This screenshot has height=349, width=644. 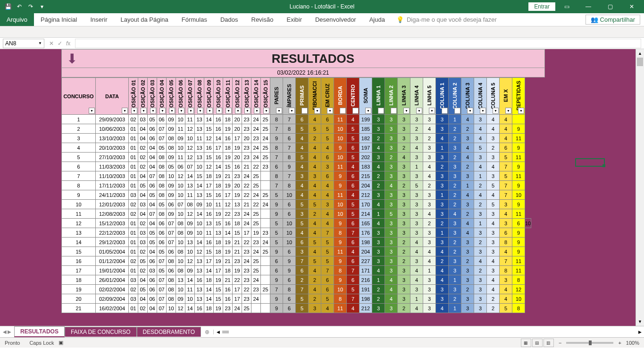 I want to click on sheet-tab-desdobramento: DESDOBRAMENTO, so click(x=169, y=332).